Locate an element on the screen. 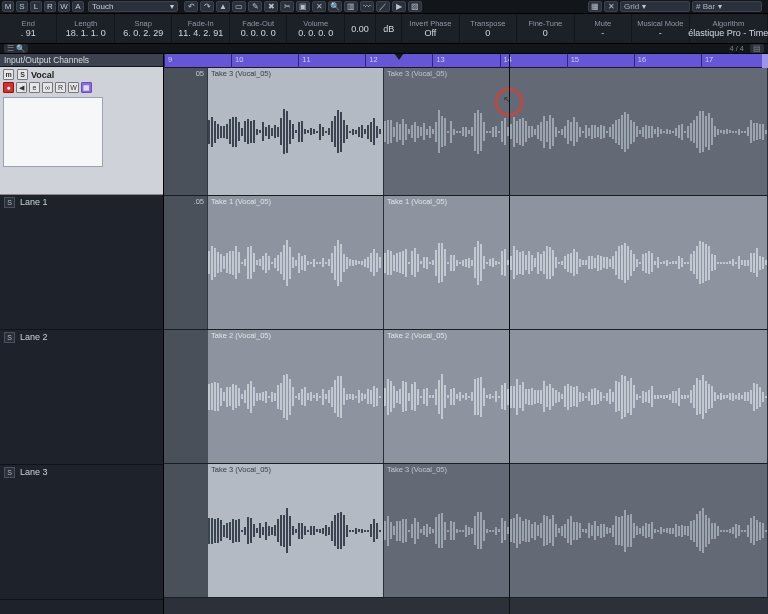  tool-mute-icon: ✕ is located at coordinates (319, 6).